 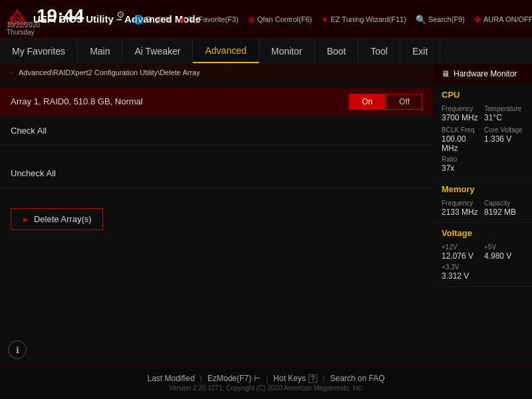 I want to click on v5-item: +5V 4.980 V, so click(x=504, y=252).